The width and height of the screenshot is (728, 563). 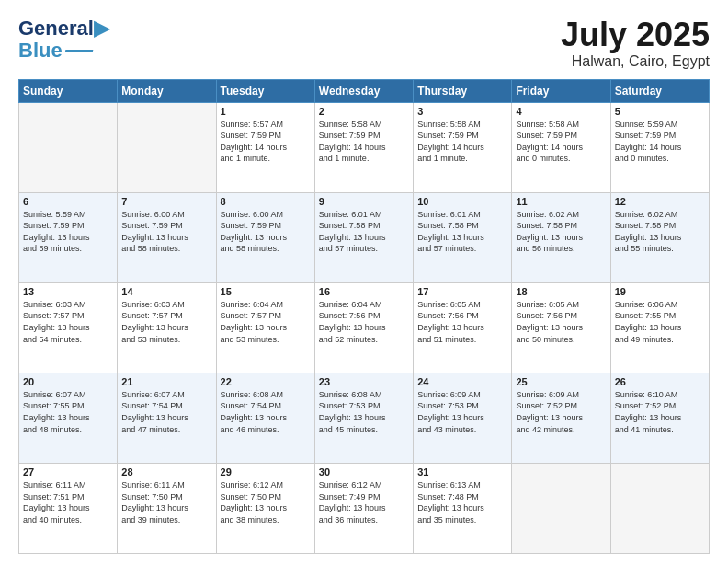 I want to click on day-info: Sunrise: 6:04 AM Sunset: 7:57 PM Dayligh…, so click(x=266, y=322).